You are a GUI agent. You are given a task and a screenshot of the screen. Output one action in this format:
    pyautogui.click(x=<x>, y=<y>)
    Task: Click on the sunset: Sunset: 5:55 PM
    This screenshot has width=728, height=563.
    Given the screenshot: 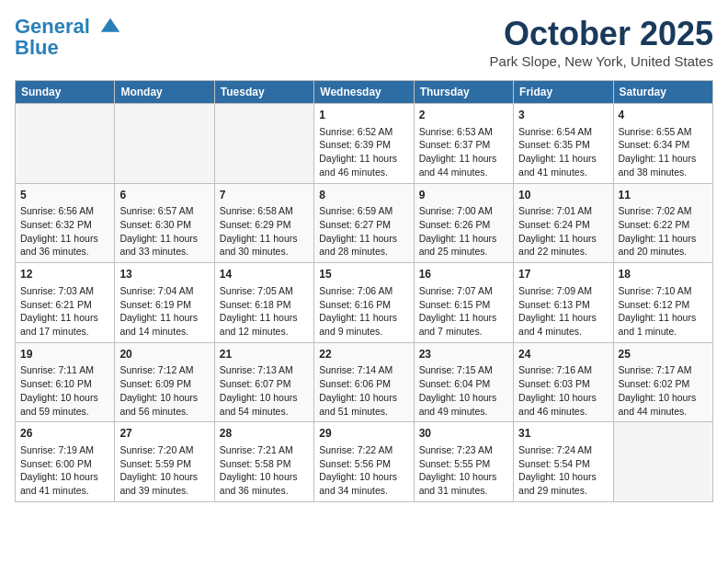 What is the action you would take?
    pyautogui.click(x=455, y=464)
    